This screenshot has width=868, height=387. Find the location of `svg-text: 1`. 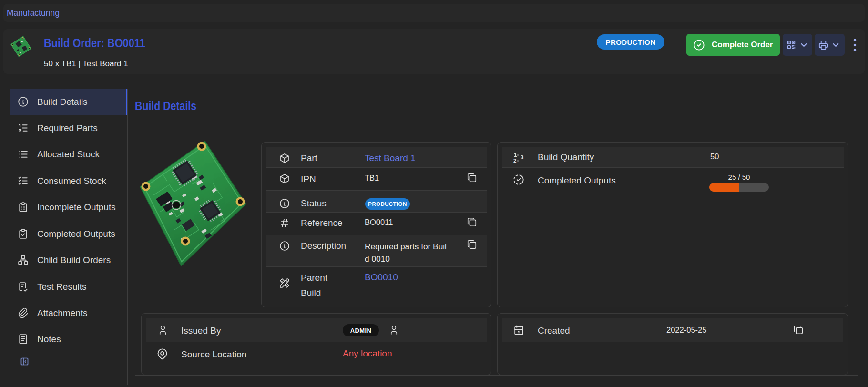

svg-text: 1 is located at coordinates (516, 155).